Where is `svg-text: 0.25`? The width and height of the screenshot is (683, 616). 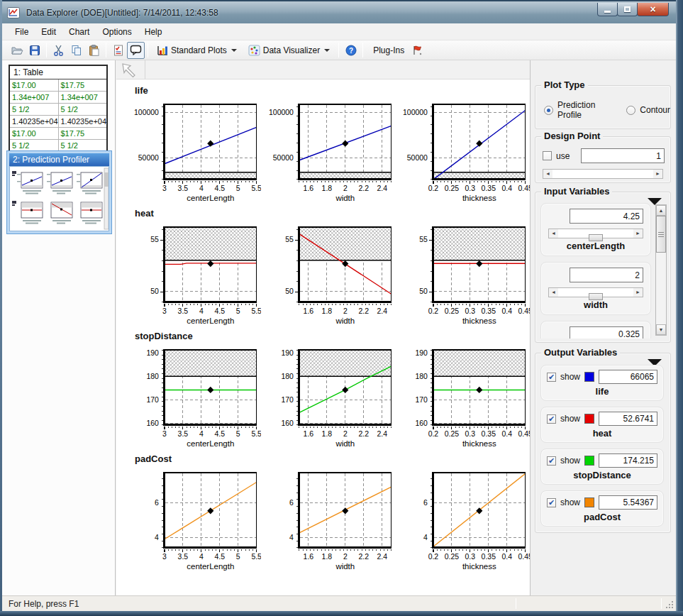 svg-text: 0.25 is located at coordinates (452, 189).